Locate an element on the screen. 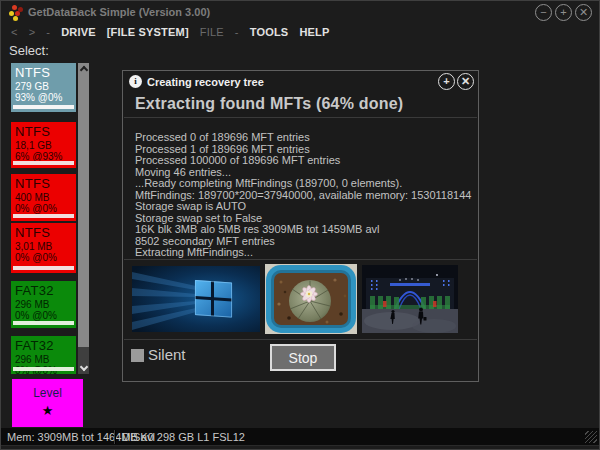 This screenshot has height=450, width=600. menu-item-help: HELP is located at coordinates (314, 32).